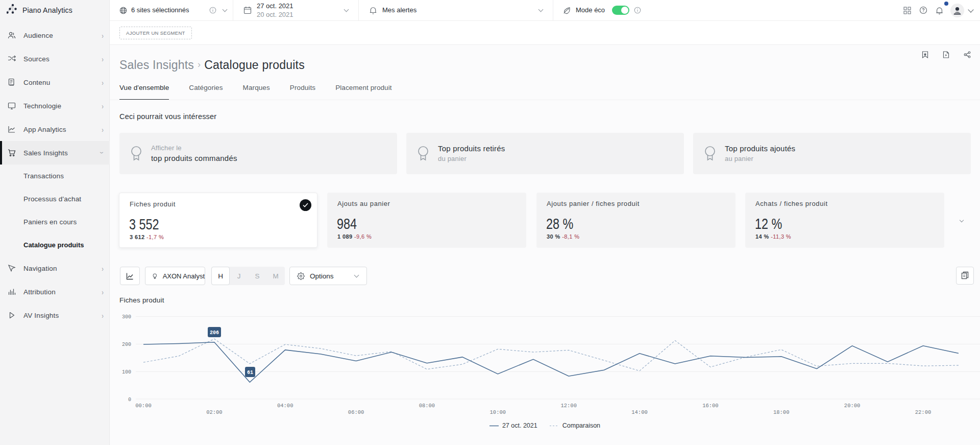 The width and height of the screenshot is (980, 445). What do you see at coordinates (852, 406) in the screenshot?
I see `svg-text: 20:00` at bounding box center [852, 406].